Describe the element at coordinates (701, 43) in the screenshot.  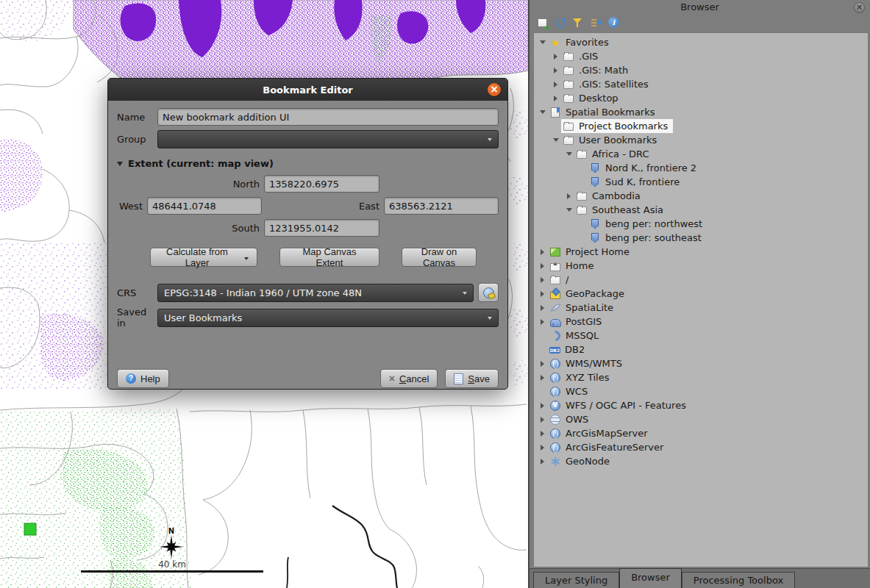
I see `tree-item-favorites: ★Favorites` at that location.